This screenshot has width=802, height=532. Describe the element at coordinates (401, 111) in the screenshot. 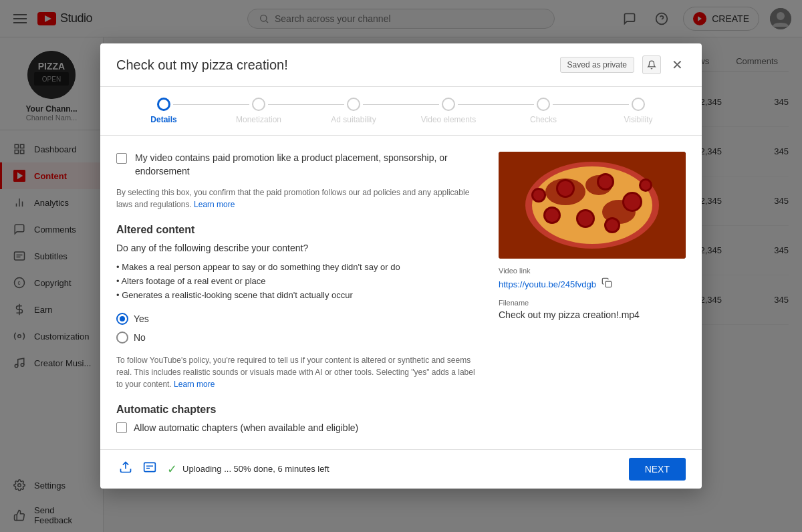

I see `stepper: Details Monetization Ad suitability Vide…` at that location.